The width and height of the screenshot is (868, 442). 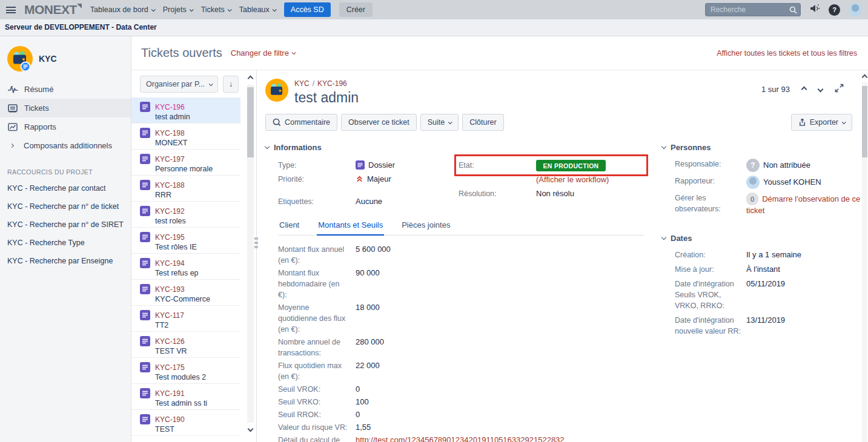 I want to click on comment-label: Commentaire, so click(x=308, y=122).